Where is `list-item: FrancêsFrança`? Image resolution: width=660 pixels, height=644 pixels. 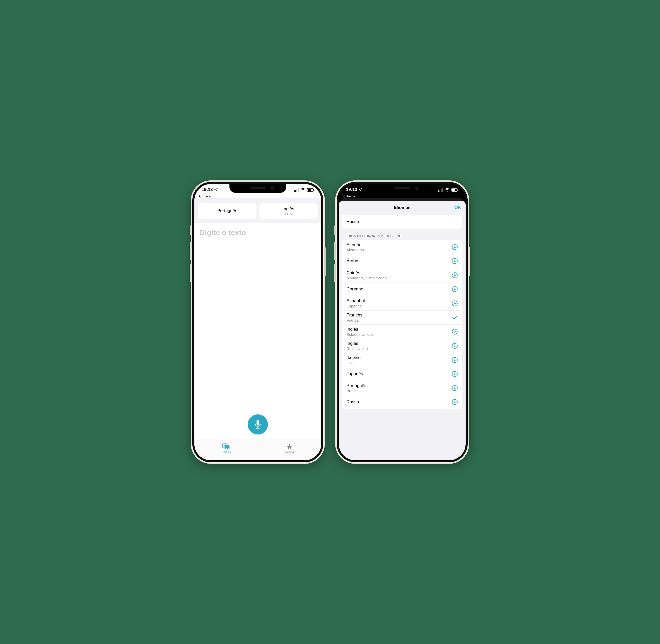 list-item: FrancêsFrança is located at coordinates (402, 317).